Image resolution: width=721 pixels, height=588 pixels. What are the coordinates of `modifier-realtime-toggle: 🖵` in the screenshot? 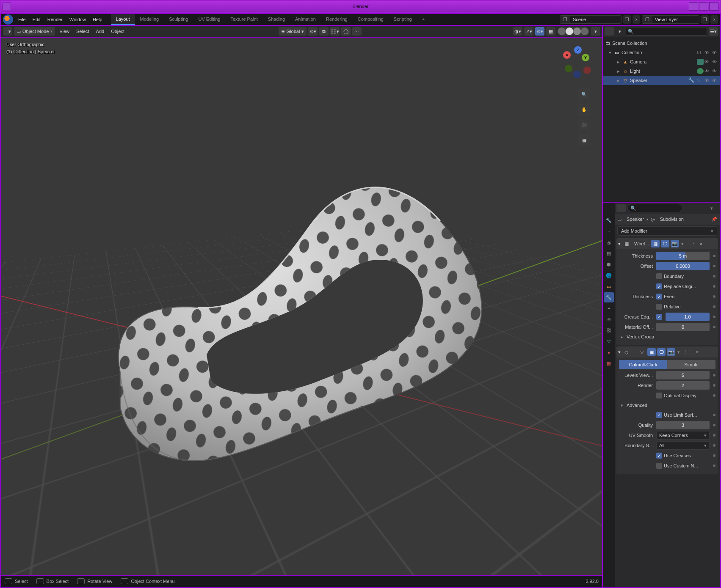 It's located at (665, 244).